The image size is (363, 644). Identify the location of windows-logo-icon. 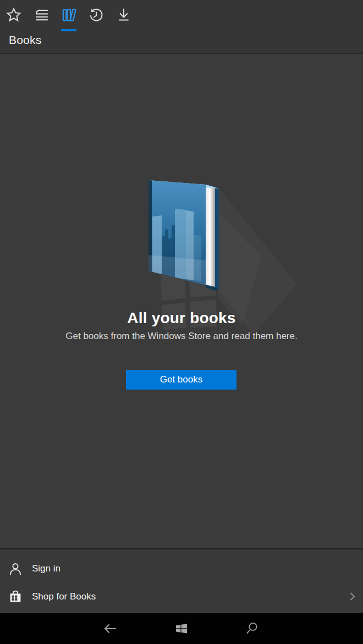
(182, 629).